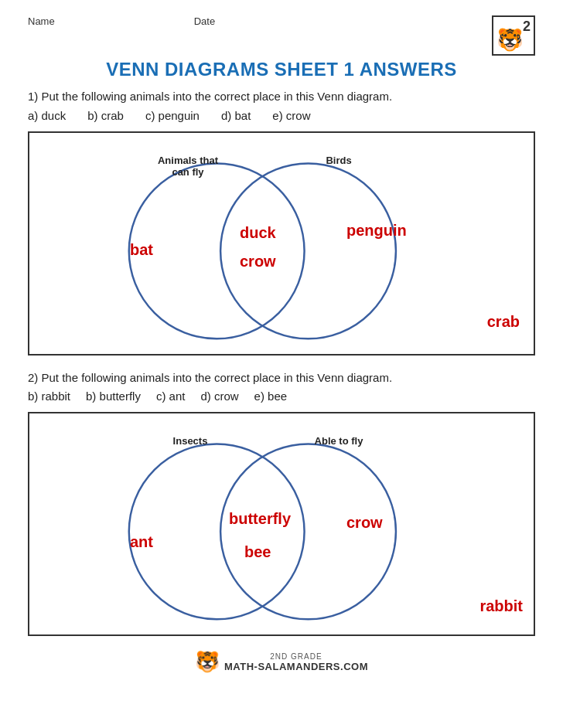  I want to click on q1-animal-d: d) bat, so click(236, 116).